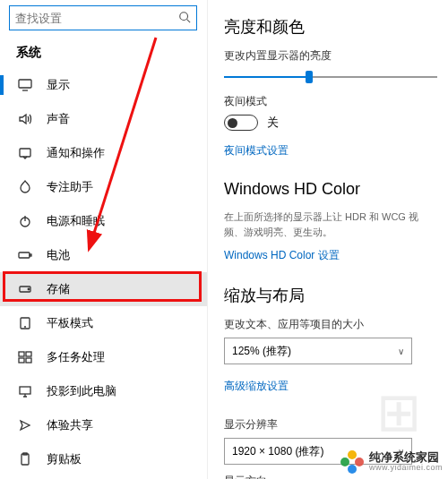  Describe the element at coordinates (272, 123) in the screenshot. I see `night-mode-state: 关` at that location.